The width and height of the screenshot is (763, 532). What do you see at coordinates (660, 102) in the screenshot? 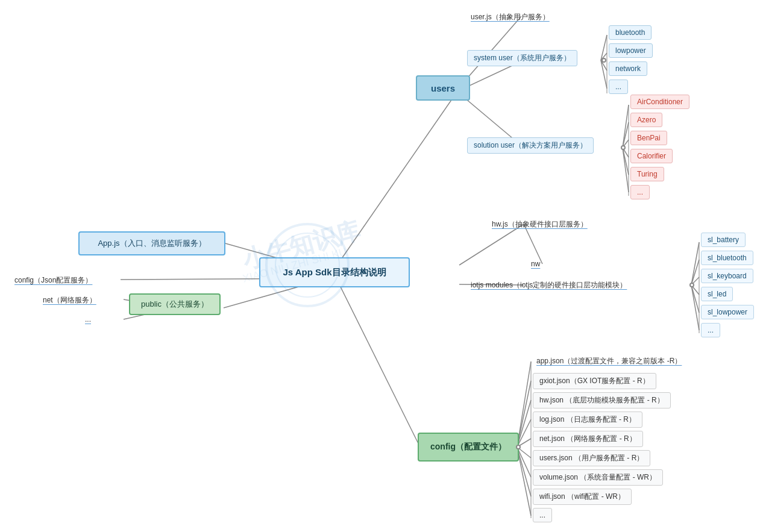
I see `air-conditioner-label: AirConditioner` at bounding box center [660, 102].